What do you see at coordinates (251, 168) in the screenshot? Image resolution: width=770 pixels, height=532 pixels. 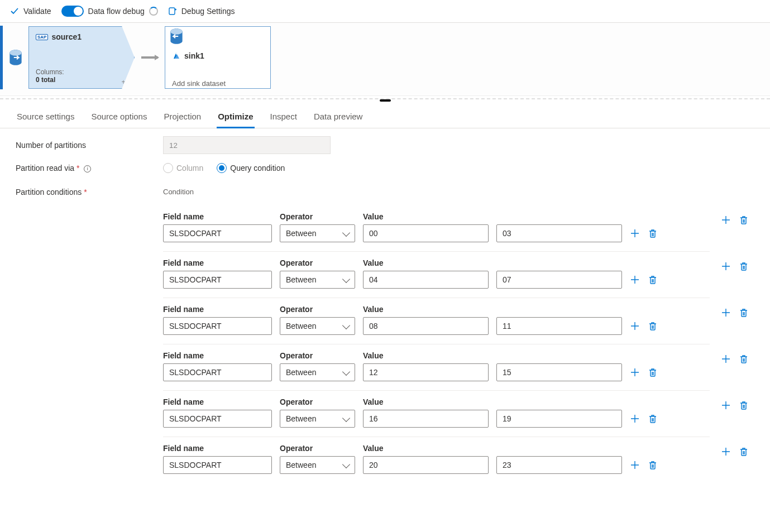 I see `radio-query: Query condition` at bounding box center [251, 168].